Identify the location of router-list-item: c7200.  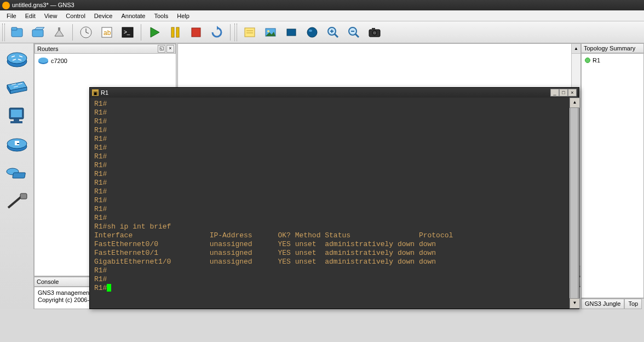
(105, 61).